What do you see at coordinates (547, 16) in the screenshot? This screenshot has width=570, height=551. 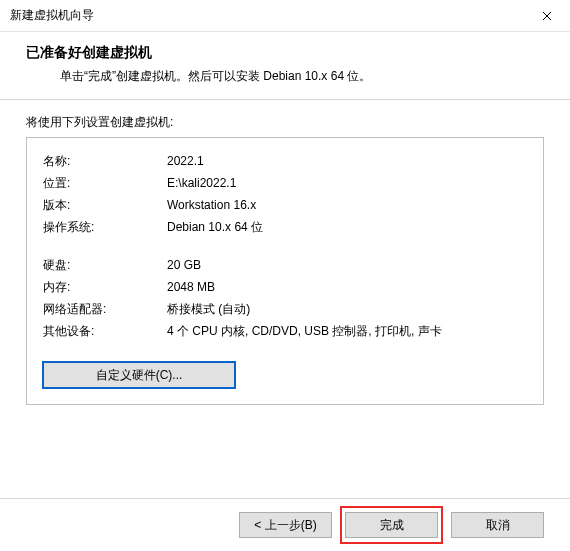 I see `close-button` at bounding box center [547, 16].